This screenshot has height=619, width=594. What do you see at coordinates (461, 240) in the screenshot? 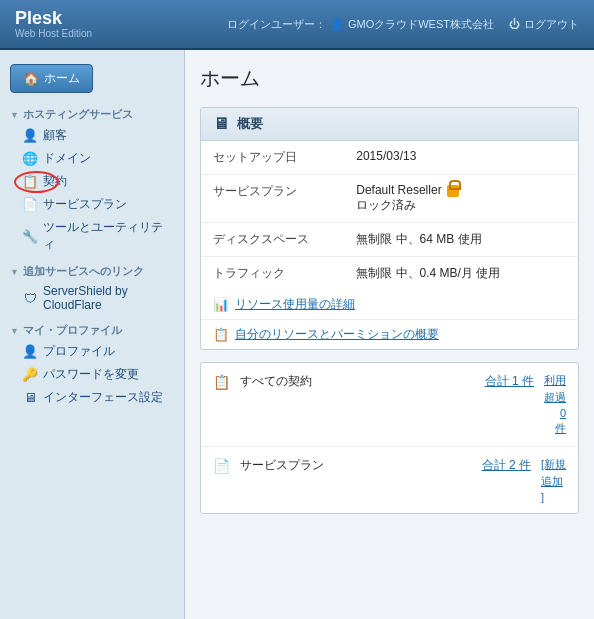
I see `disk-value: 無制限 中、64 MB 使用` at bounding box center [461, 240].